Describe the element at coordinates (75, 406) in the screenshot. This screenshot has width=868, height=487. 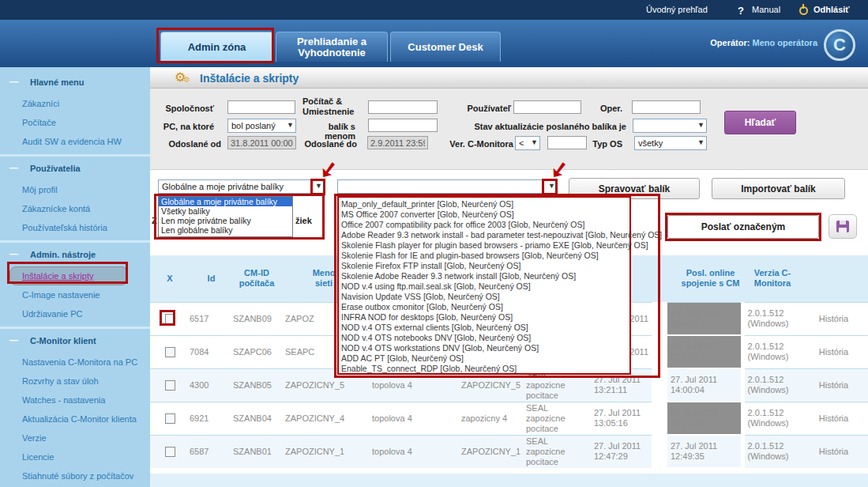
I see `sidebar-section-cmonitor-klient: —C-Monitor klient Nastavenia C-Monitora …` at that location.